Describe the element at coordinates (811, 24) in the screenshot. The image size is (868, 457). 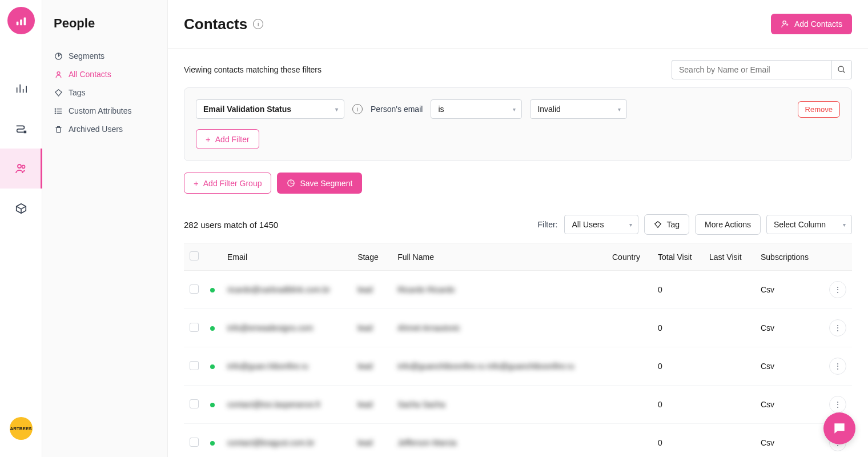
I see `add-contacts-button: Add Contacts` at that location.